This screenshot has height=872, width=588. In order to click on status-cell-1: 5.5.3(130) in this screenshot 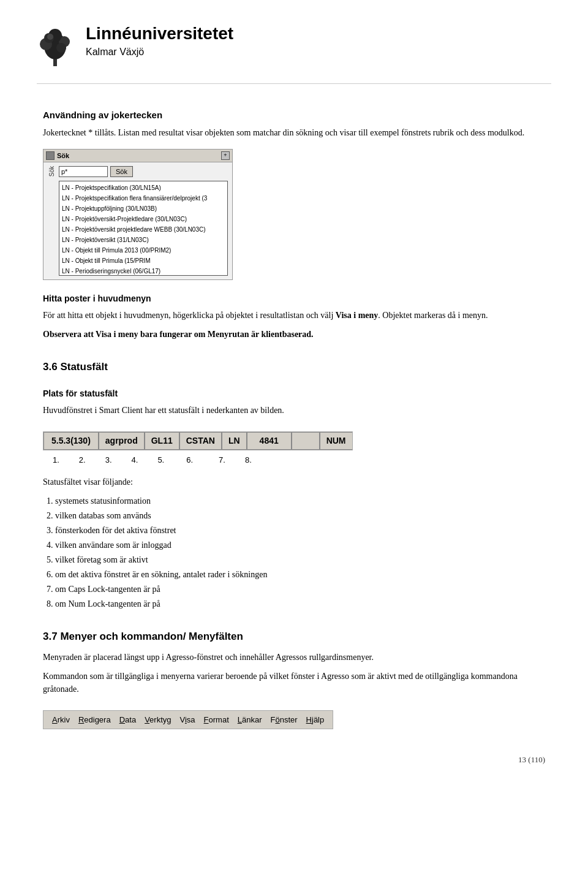, I will do `click(71, 441)`.